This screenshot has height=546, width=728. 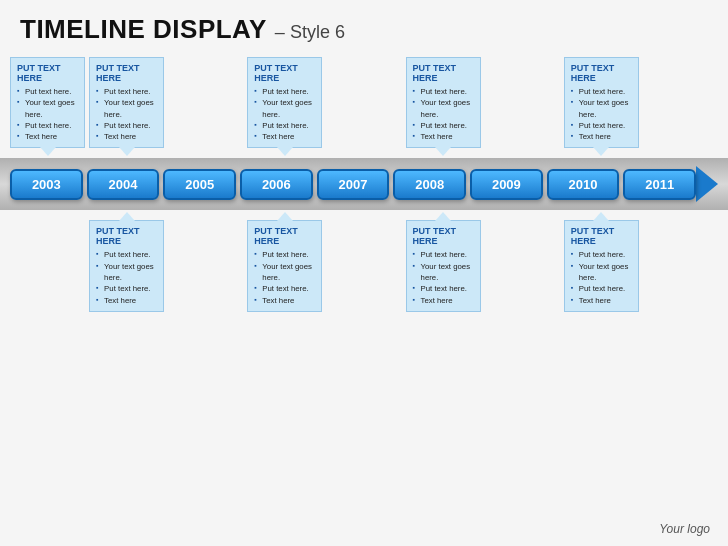 I want to click on top-callout-title-0: PUT TEXT HERE, so click(x=48, y=73).